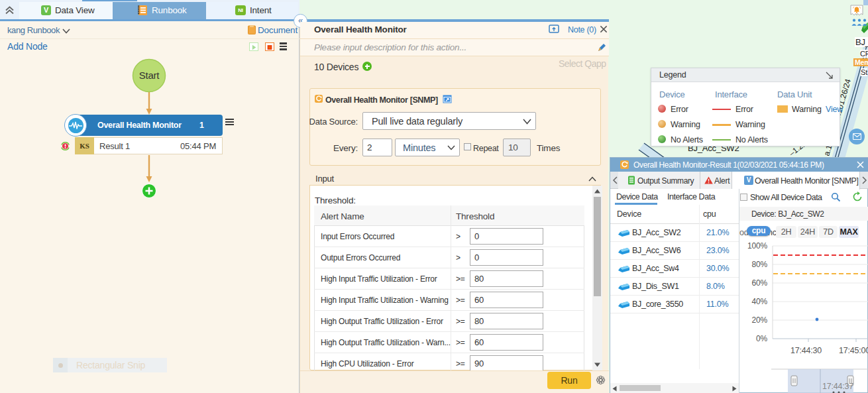 This screenshot has width=868, height=393. I want to click on svg-text: 0%, so click(762, 339).